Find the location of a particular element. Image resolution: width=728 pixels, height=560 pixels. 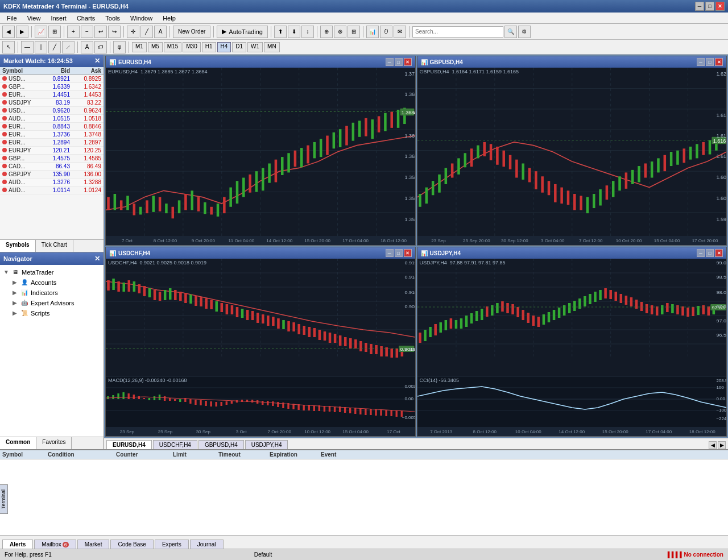

toolbar-zoom-in-btn: + is located at coordinates (73, 32).